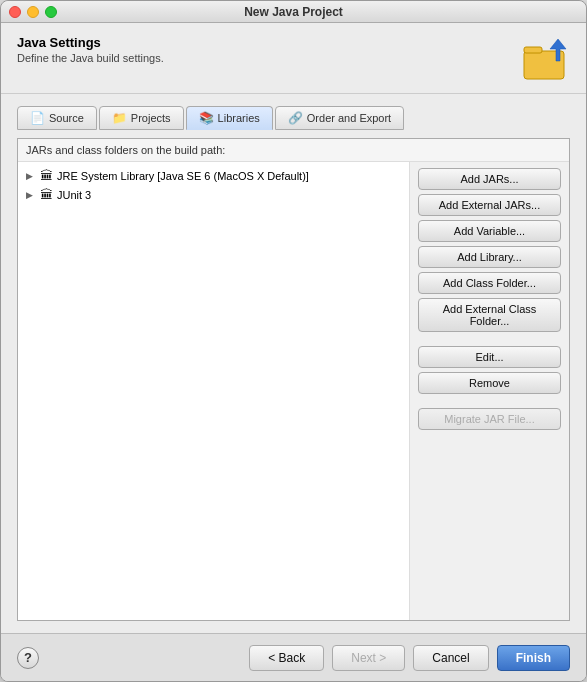 This screenshot has width=587, height=682. I want to click on tab-libraries-label: Libraries, so click(239, 118).